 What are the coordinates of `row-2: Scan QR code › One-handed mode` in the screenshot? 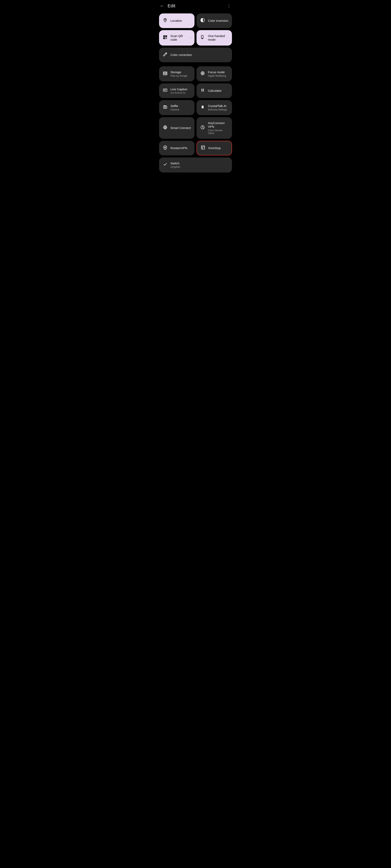 It's located at (196, 38).